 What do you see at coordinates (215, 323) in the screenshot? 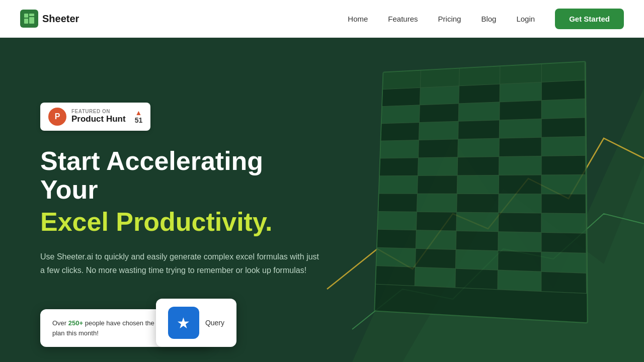
I see `query-label: Query` at bounding box center [215, 323].